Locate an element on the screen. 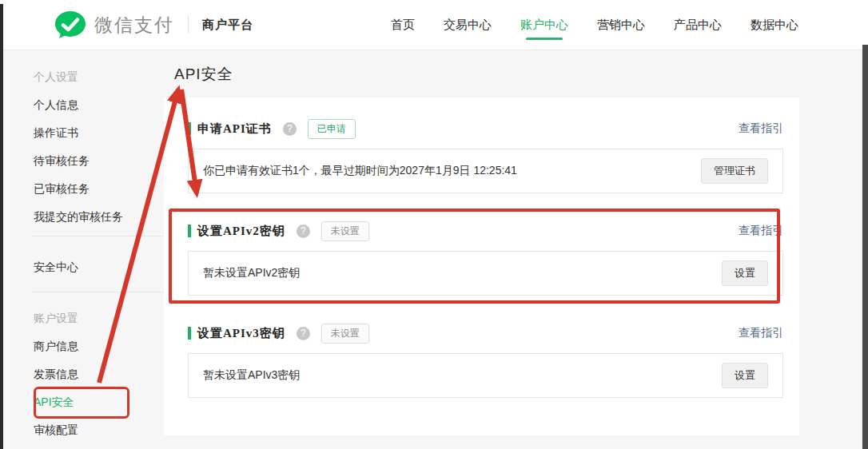 The height and width of the screenshot is (449, 868). nav-account-center: 账户中心 is located at coordinates (544, 26).